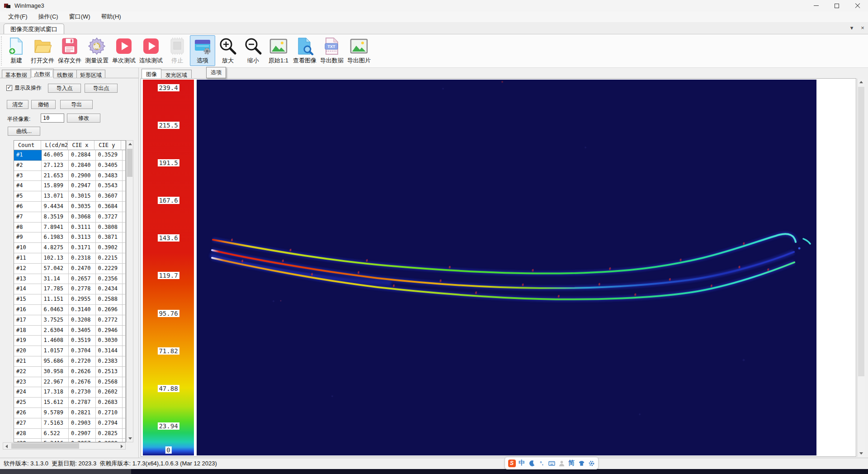  Describe the element at coordinates (82, 351) in the screenshot. I see `table-cell: 0.3704` at that location.